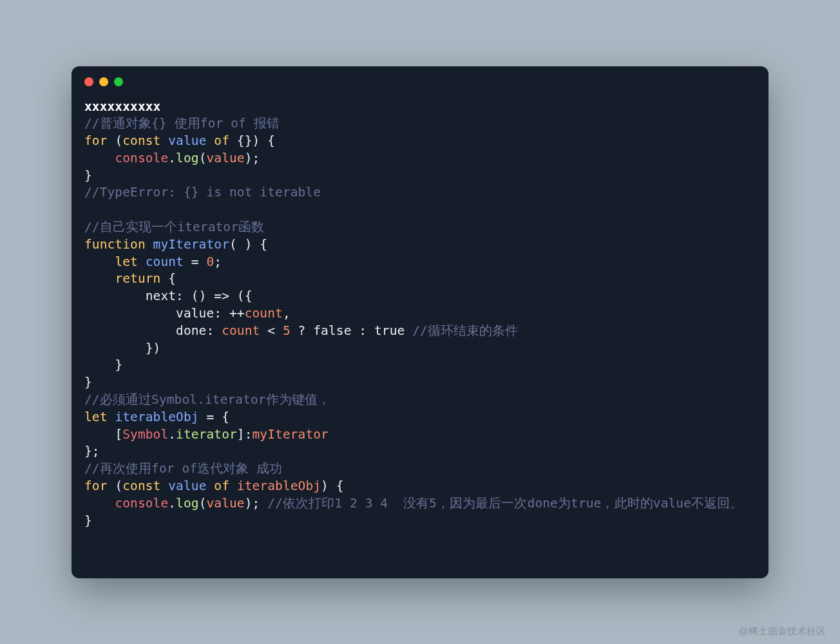  Describe the element at coordinates (206, 434) in the screenshot. I see `prop-iterator: iterator` at that location.